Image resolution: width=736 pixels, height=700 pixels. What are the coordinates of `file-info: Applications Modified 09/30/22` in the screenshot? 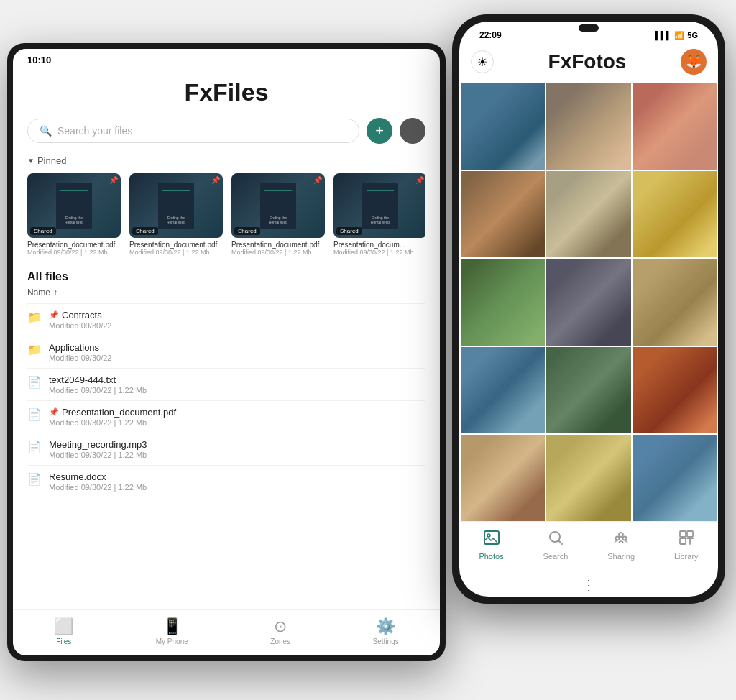 It's located at (237, 352).